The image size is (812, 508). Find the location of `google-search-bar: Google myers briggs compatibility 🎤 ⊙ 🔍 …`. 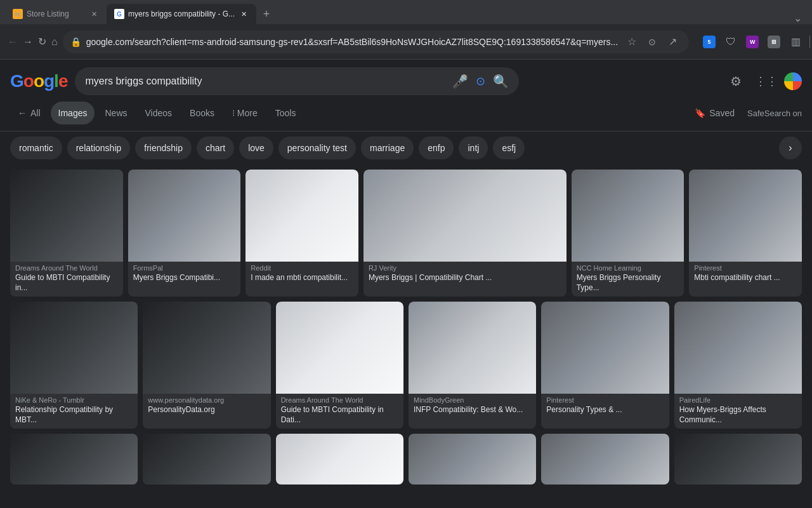

google-search-bar: Google myers briggs compatibility 🎤 ⊙ 🔍 … is located at coordinates (406, 77).